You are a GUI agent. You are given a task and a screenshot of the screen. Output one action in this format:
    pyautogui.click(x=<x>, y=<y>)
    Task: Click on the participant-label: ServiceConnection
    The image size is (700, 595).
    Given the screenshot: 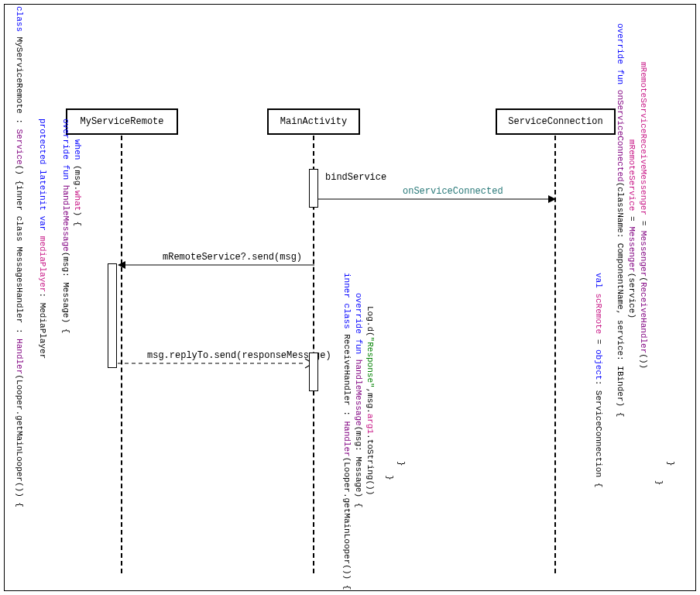 What is the action you would take?
    pyautogui.click(x=555, y=122)
    